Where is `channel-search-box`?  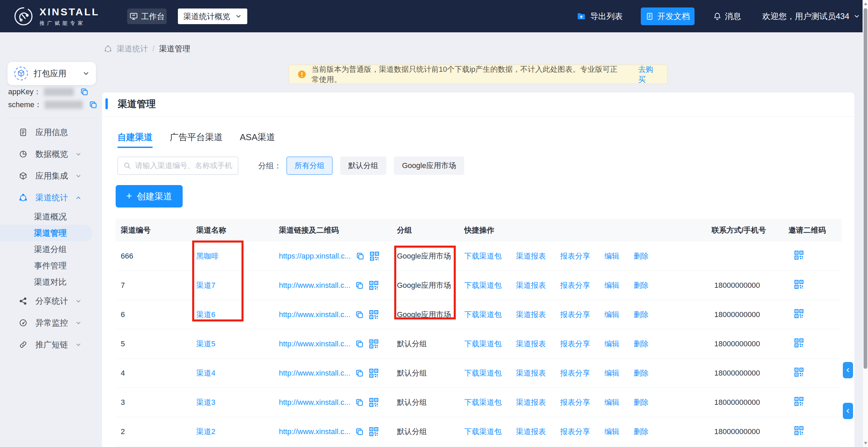 channel-search-box is located at coordinates (178, 166).